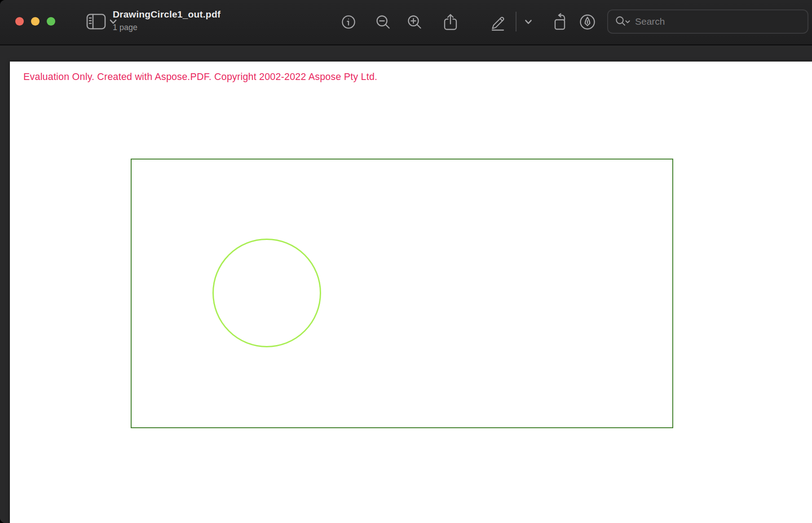  What do you see at coordinates (35, 22) in the screenshot?
I see `traffic-lights` at bounding box center [35, 22].